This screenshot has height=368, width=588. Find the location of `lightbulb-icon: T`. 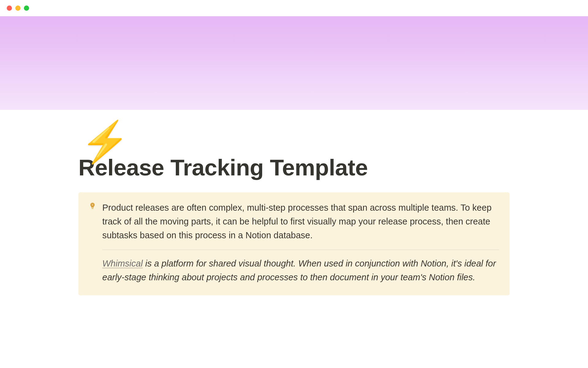

lightbulb-icon: T is located at coordinates (92, 243).